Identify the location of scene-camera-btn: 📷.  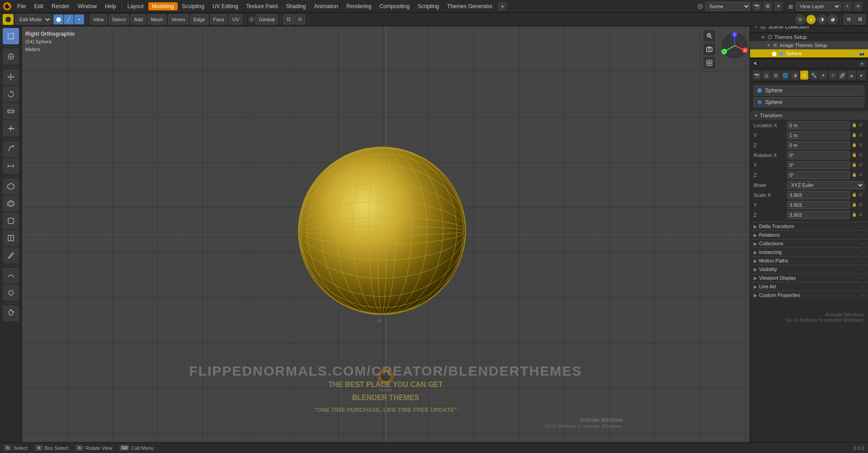
(757, 6).